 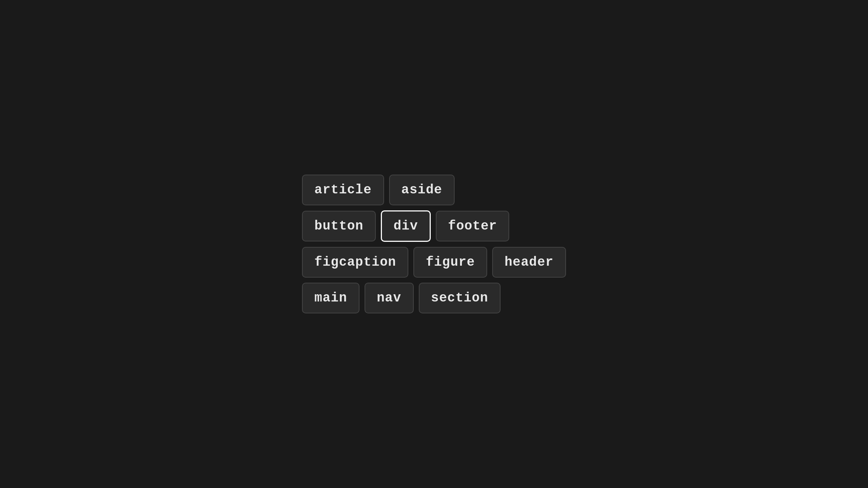 What do you see at coordinates (473, 226) in the screenshot?
I see `tag-button-footer: footer` at bounding box center [473, 226].